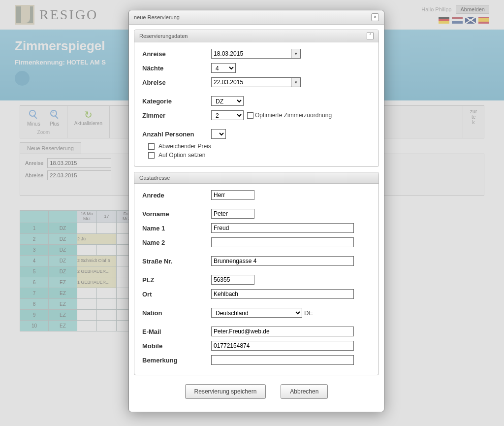 This screenshot has height=426, width=504. What do you see at coordinates (177, 229) in the screenshot?
I see `name1-label: Name 1` at bounding box center [177, 229].